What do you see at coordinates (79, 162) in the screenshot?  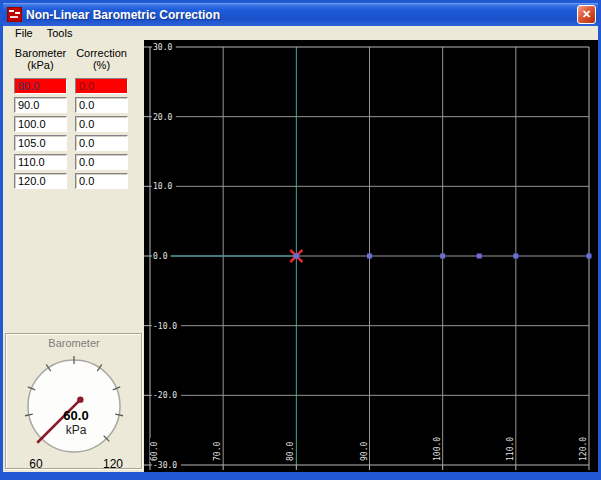 I see `table-row: 110.00.0` at bounding box center [79, 162].